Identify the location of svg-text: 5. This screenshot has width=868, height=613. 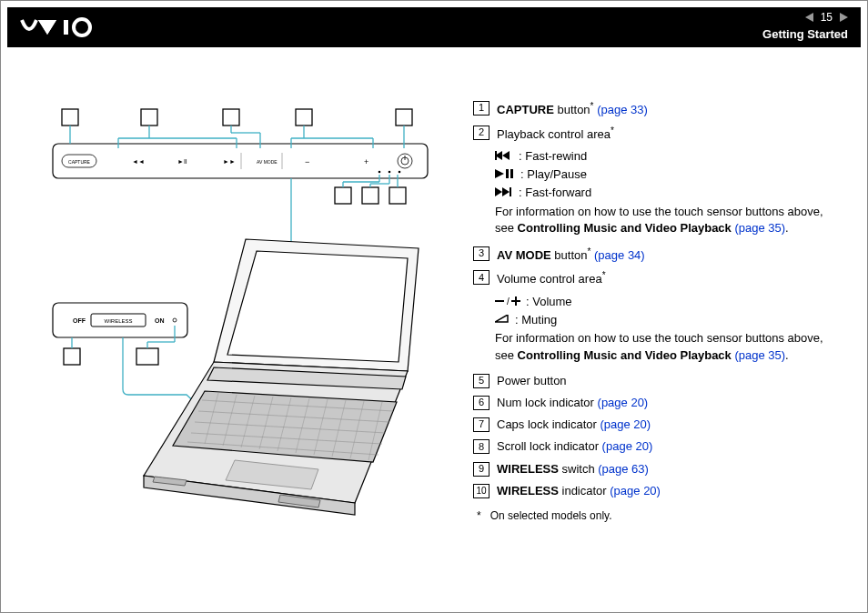
(404, 118).